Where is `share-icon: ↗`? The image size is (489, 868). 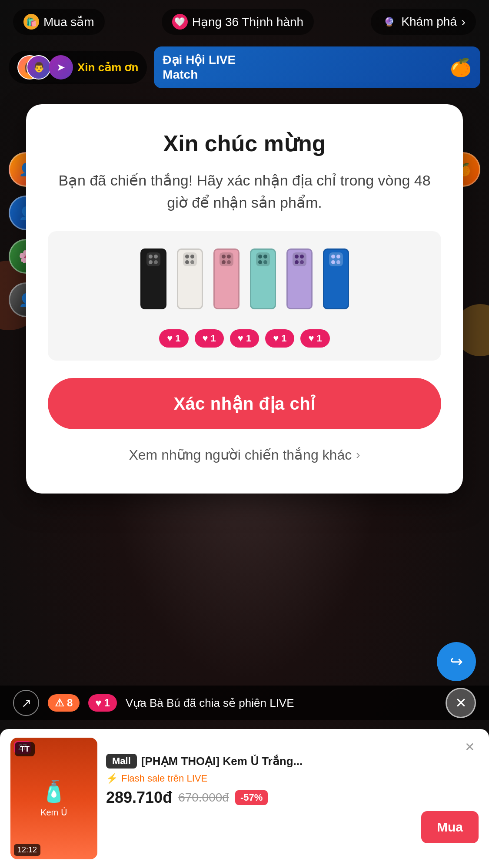 share-icon: ↗ is located at coordinates (26, 703).